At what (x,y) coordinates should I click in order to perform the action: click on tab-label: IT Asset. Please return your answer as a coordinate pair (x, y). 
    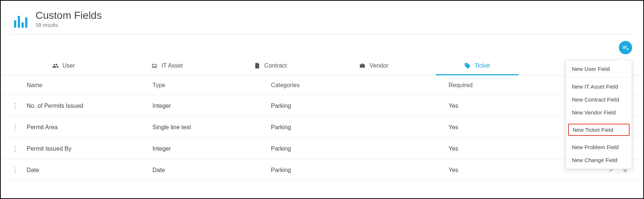
    Looking at the image, I should click on (172, 66).